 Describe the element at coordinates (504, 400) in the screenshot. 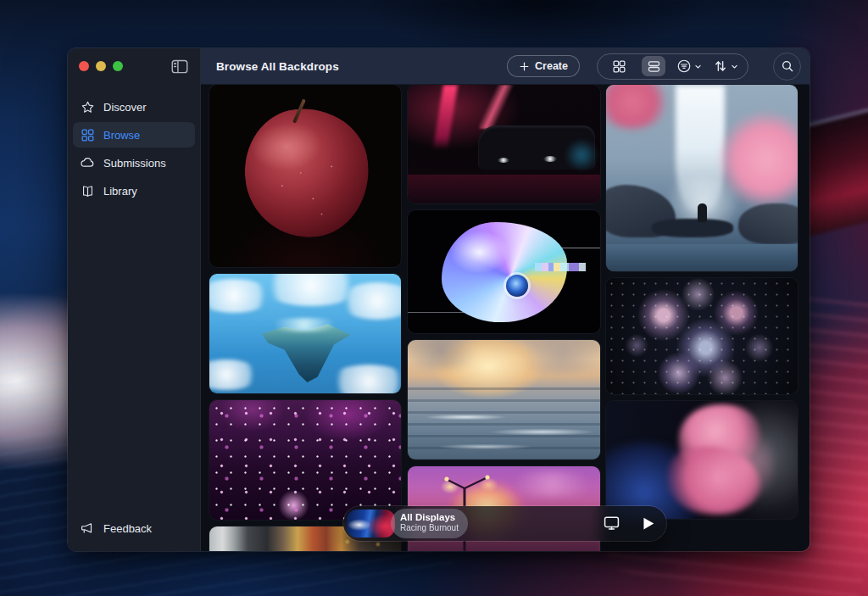

I see `backdrop-card-ocean-sunset` at that location.